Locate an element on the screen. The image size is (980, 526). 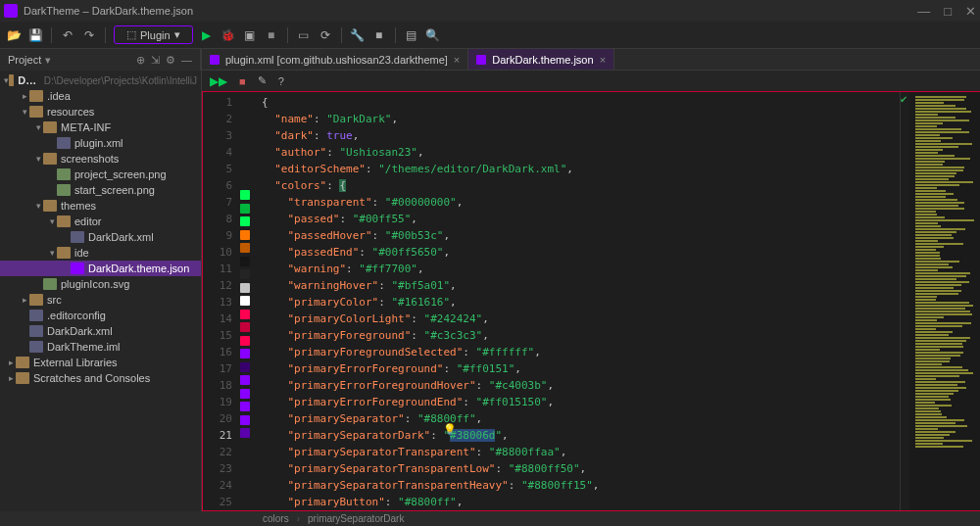
line-number-gutter: 1234567891011121314151617181920212223242… is located at coordinates (220, 302).